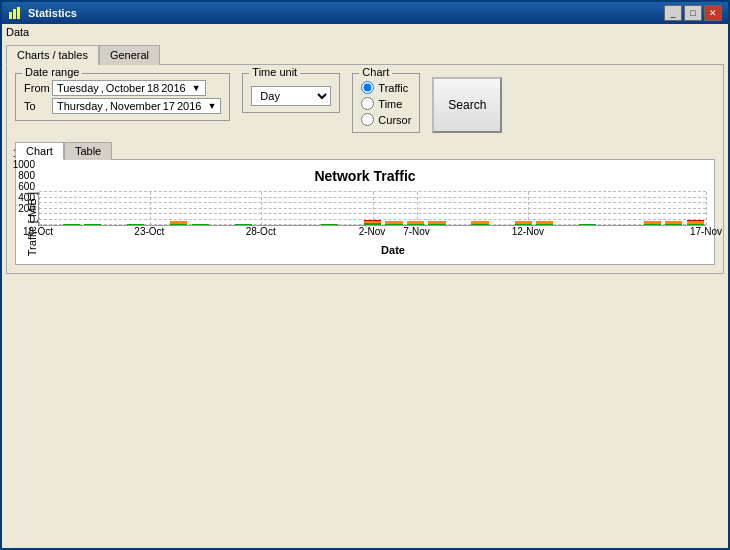 This screenshot has width=730, height=550. What do you see at coordinates (122, 88) in the screenshot?
I see `from-row: From Tuesday , October 18 2016 ▼` at bounding box center [122, 88].